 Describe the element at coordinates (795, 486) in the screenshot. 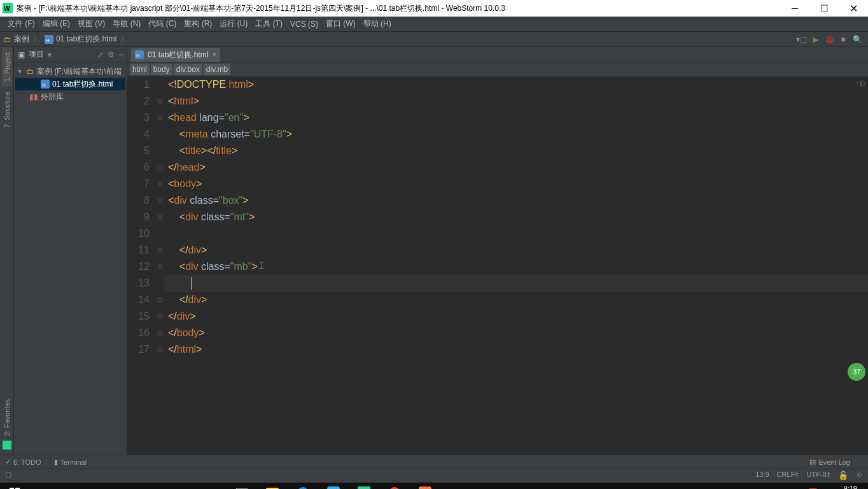

I see `system-tray: ˄ 🛡 ⬜ 🖧 🔊 💬 英 S 9:19 2015/11/12` at that location.